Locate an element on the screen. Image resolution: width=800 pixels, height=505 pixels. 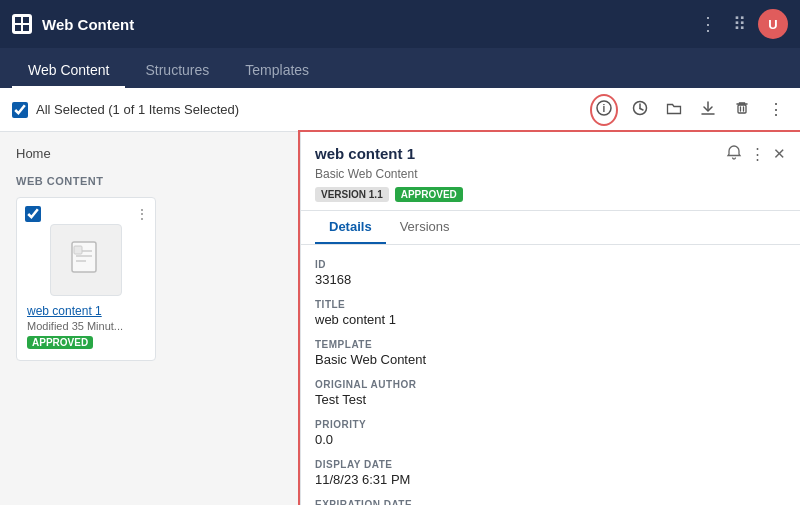
field-id: ID 33168 is located at coordinates (550, 273).